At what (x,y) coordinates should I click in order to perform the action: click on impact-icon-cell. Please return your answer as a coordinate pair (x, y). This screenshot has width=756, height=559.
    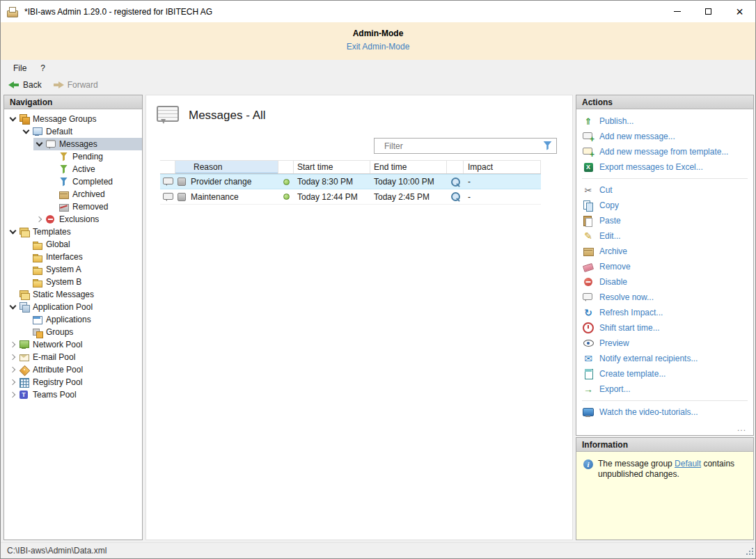
    Looking at the image, I should click on (455, 196).